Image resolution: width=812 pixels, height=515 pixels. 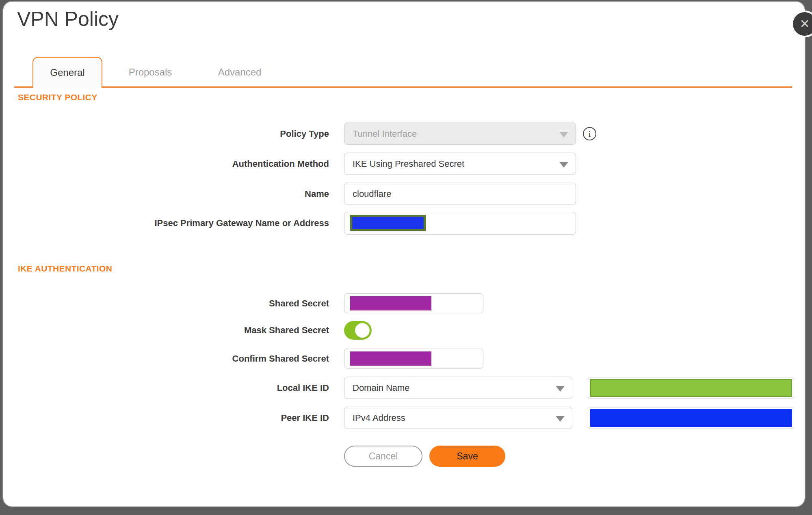 I want to click on save-button: Save, so click(x=467, y=456).